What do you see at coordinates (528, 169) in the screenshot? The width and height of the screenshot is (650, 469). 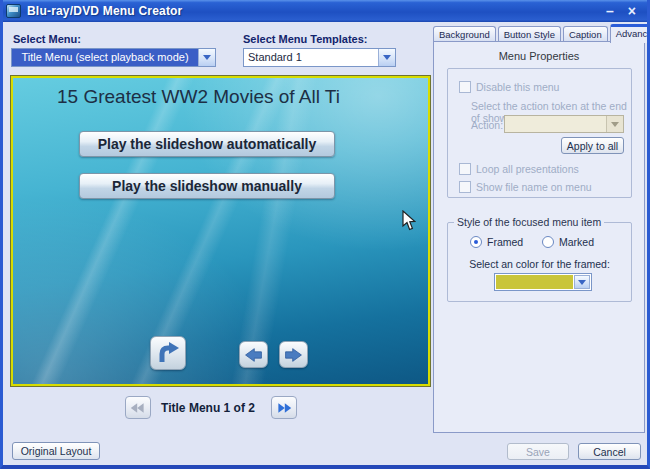 I see `loop-presentations-label: Loop all presentations` at bounding box center [528, 169].